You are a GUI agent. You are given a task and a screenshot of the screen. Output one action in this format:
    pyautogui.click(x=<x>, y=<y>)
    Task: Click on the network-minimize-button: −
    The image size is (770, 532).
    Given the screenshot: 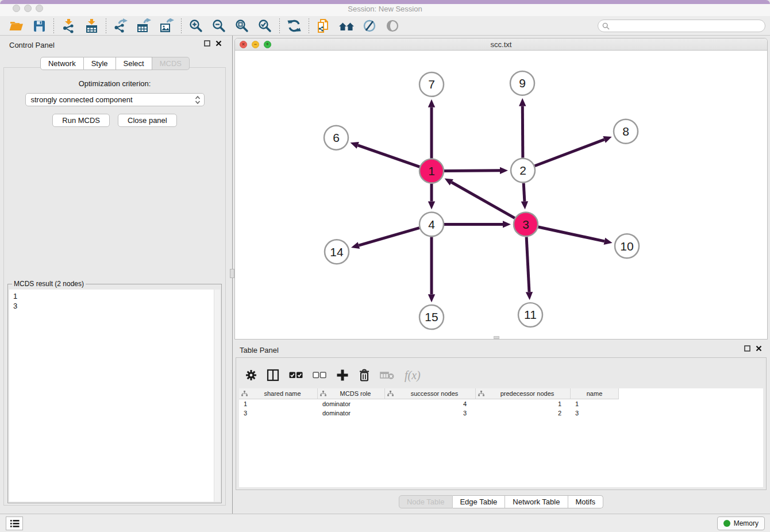 What is the action you would take?
    pyautogui.click(x=255, y=45)
    